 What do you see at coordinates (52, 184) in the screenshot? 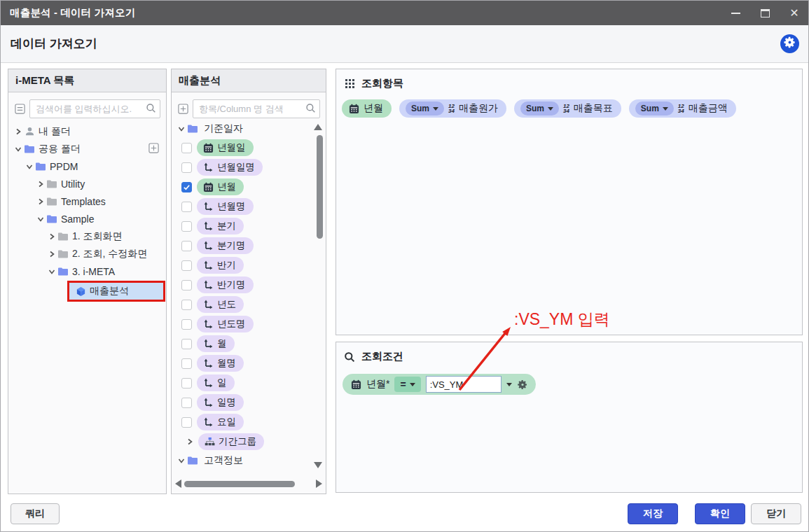
I see `folder-icon` at bounding box center [52, 184].